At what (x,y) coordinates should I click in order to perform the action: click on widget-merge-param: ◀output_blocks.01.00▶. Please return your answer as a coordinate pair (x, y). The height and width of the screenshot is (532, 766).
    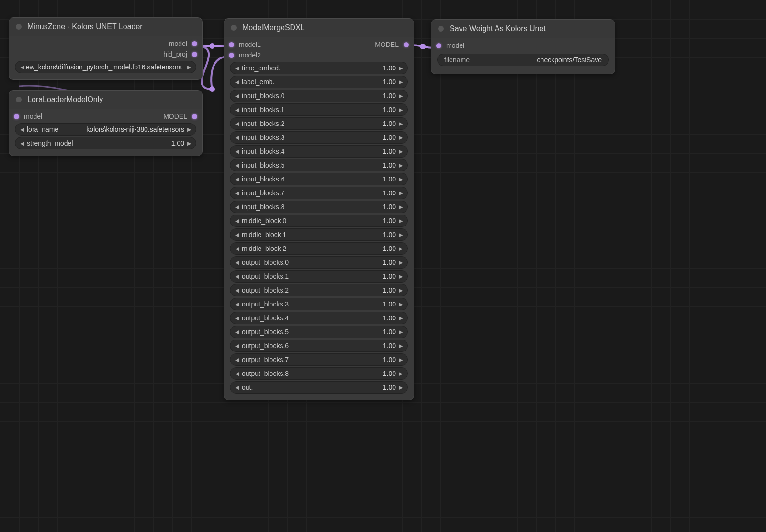
    Looking at the image, I should click on (319, 262).